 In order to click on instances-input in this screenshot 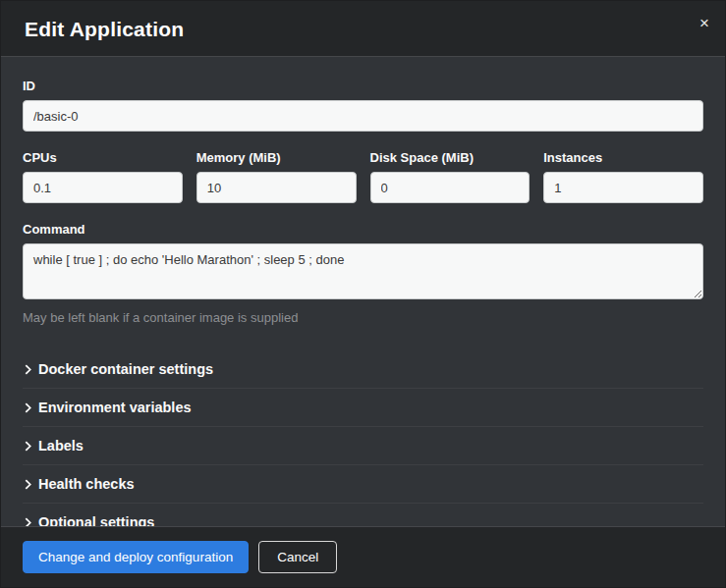, I will do `click(623, 187)`.